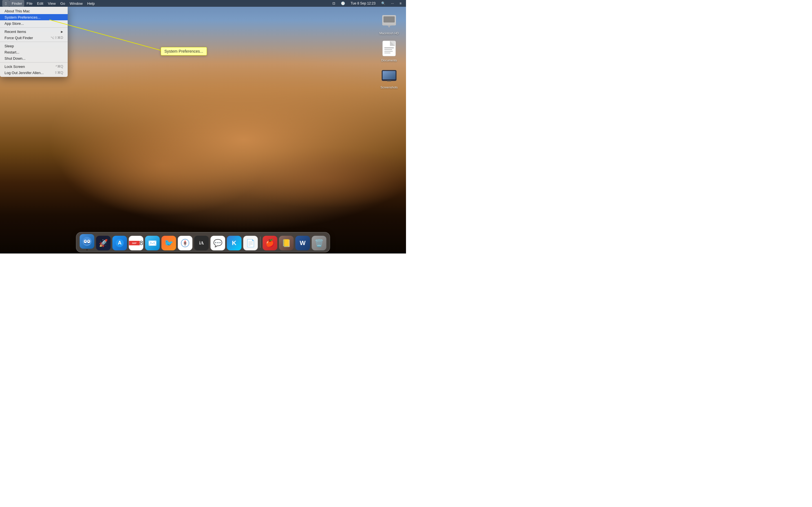 This screenshot has width=812, height=507. I want to click on dock-item-iawriter: iA, so click(202, 243).